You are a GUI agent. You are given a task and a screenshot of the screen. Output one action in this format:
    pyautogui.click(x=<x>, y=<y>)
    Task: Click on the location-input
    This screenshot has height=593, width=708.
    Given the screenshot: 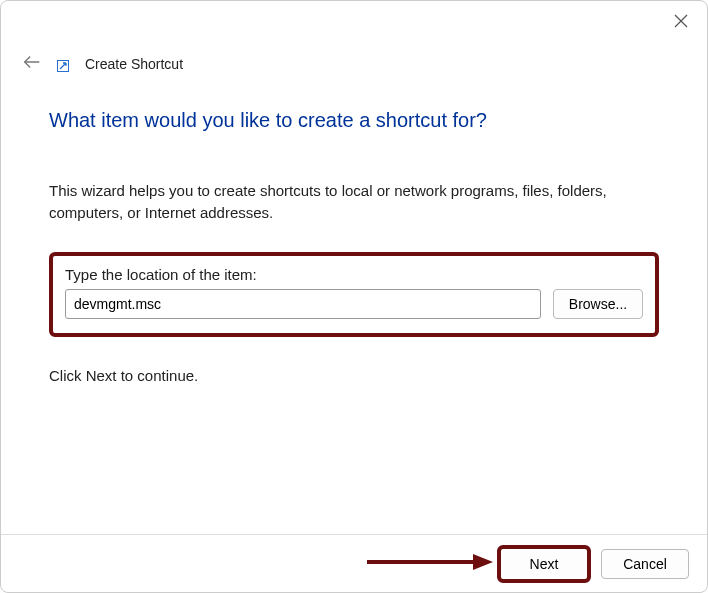 What is the action you would take?
    pyautogui.click(x=303, y=304)
    